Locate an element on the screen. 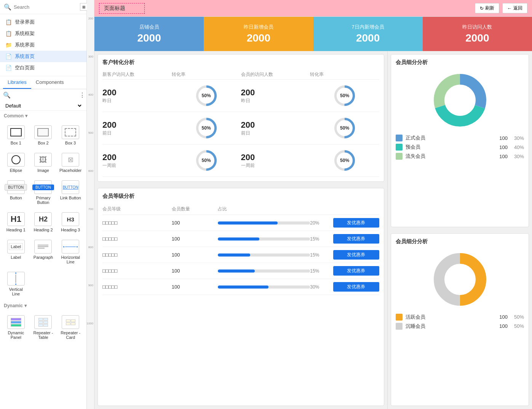  stat-card-new-members: 昨日新增会员 2000 is located at coordinates (258, 34).